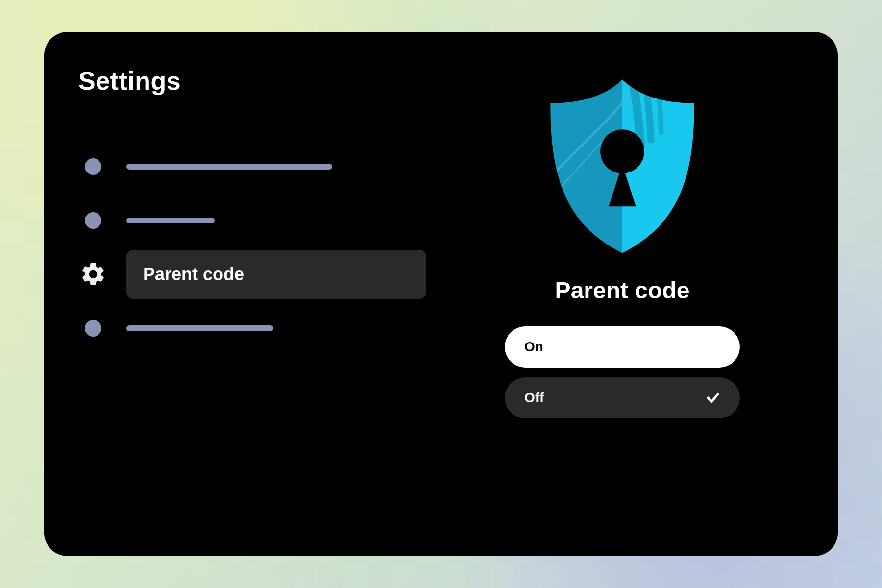  I want to click on shield-lock-icon, so click(622, 164).